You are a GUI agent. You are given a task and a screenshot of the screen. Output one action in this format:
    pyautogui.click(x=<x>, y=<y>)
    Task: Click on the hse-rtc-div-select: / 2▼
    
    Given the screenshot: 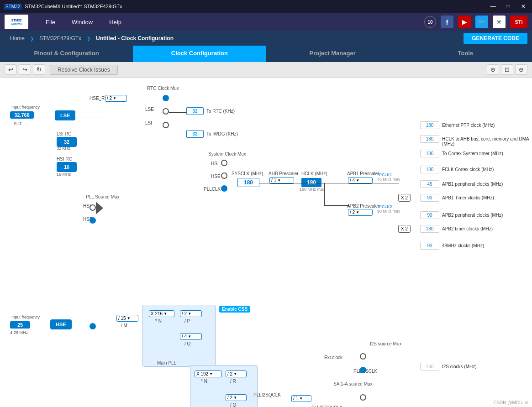 What is the action you would take?
    pyautogui.click(x=116, y=99)
    